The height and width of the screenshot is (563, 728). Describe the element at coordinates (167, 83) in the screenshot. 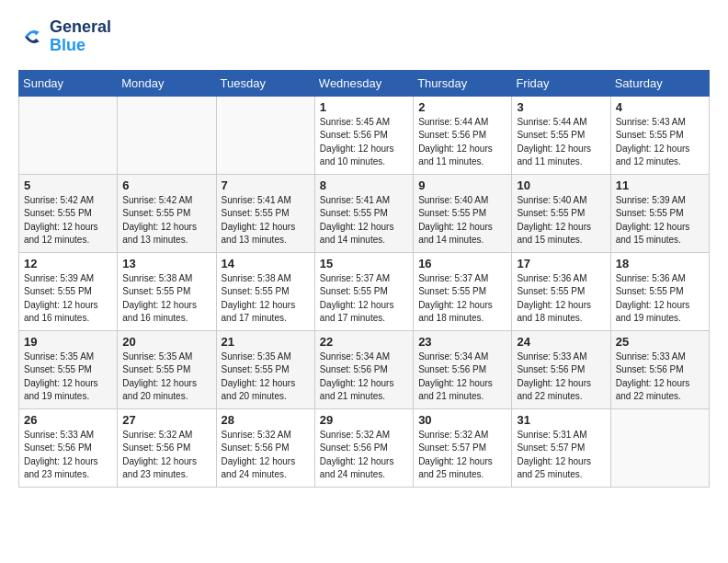

I see `weekday-header: Monday` at that location.